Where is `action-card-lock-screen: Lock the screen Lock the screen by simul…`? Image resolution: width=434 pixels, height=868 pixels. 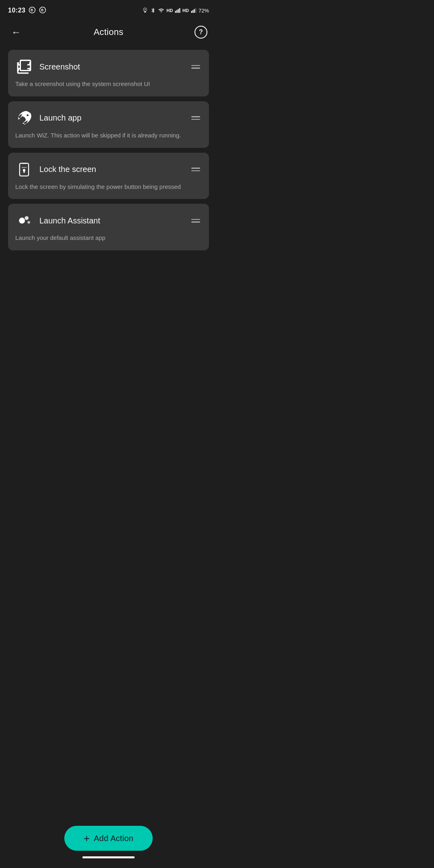 action-card-lock-screen: Lock the screen Lock the screen by simul… is located at coordinates (108, 176).